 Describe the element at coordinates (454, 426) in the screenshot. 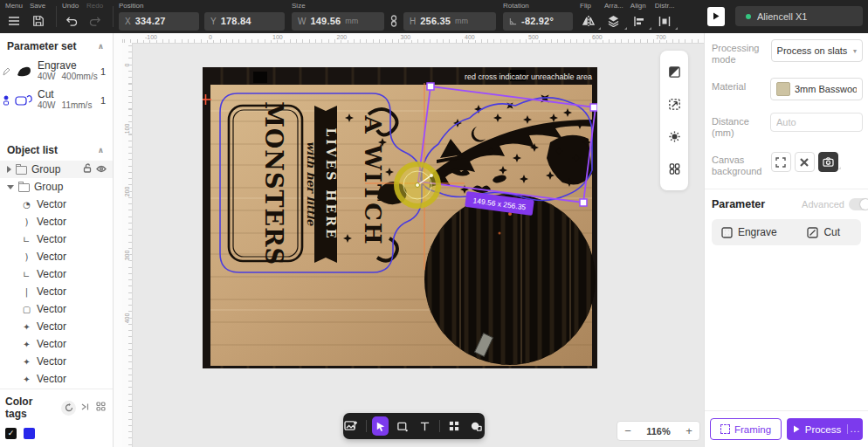

I see `array-tool` at that location.